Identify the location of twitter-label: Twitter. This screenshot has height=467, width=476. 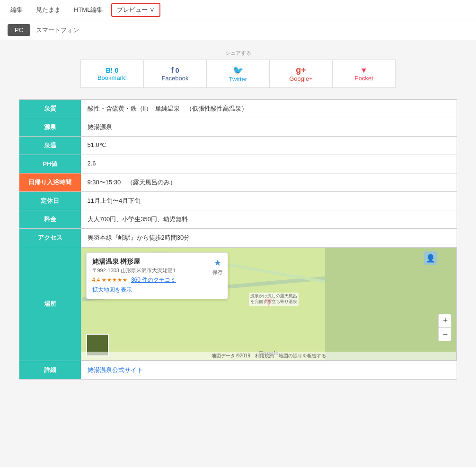
(238, 79).